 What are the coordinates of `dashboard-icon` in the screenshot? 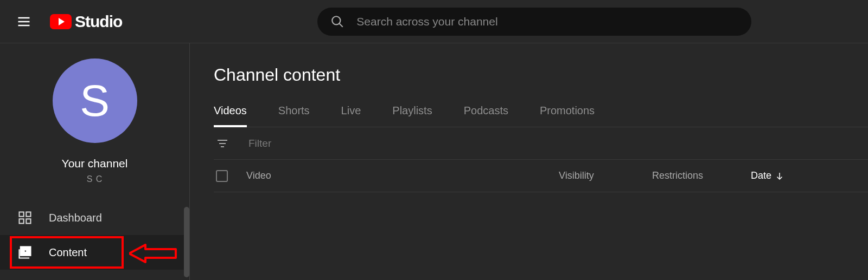 It's located at (25, 218).